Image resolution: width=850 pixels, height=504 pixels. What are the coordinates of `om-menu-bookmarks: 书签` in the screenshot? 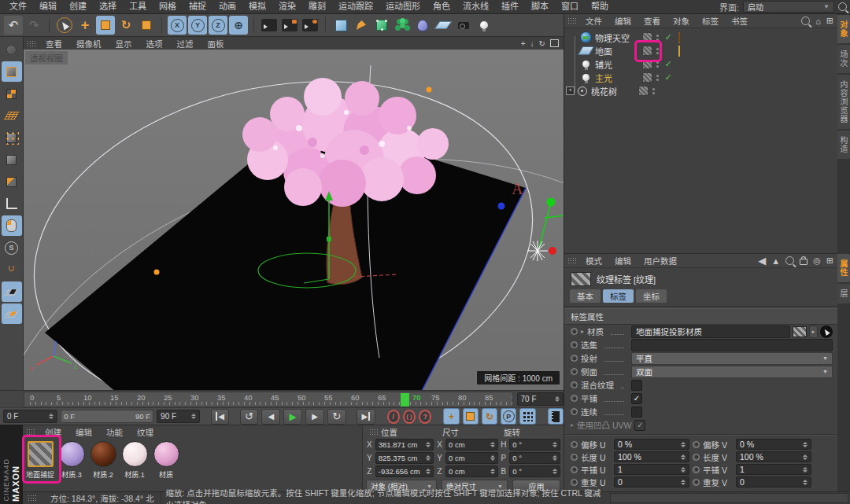 It's located at (740, 20).